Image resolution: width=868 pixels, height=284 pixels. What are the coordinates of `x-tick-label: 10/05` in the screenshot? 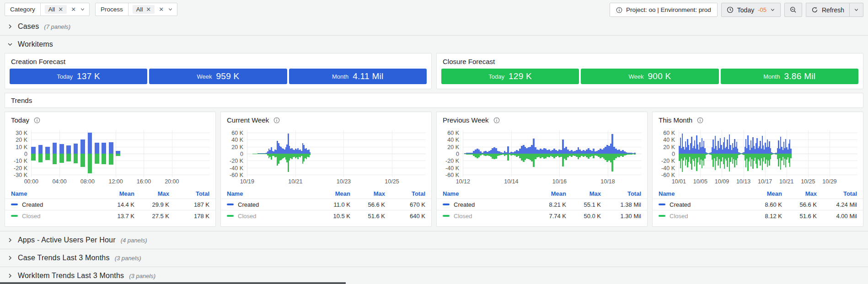 It's located at (701, 182).